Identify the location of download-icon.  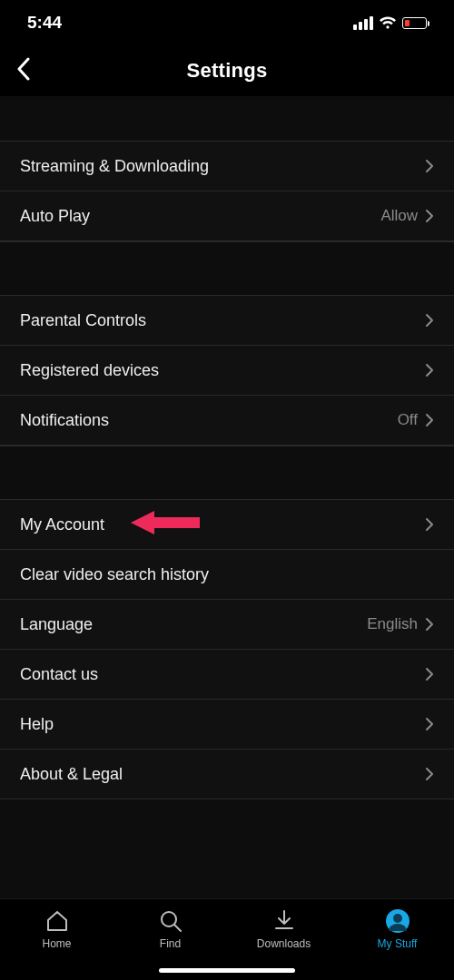
(284, 921).